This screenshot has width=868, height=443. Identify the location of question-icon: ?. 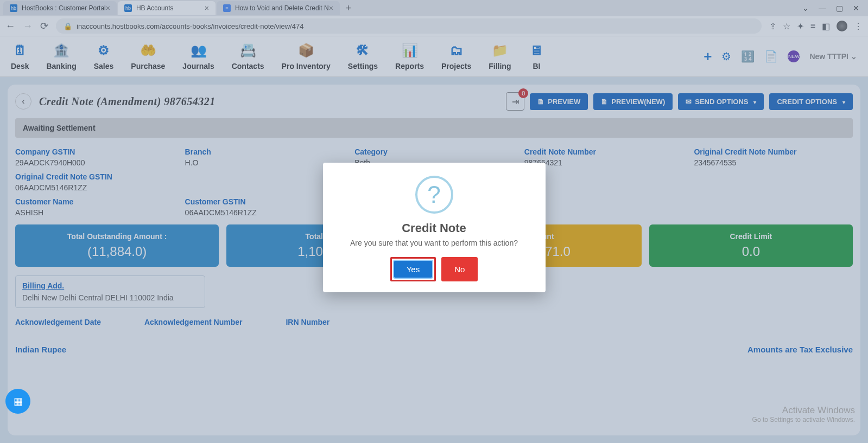
(434, 195).